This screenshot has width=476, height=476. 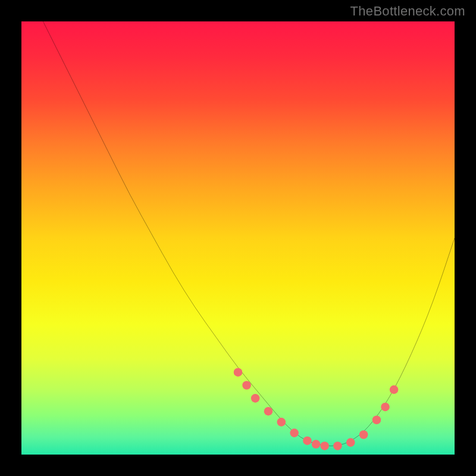 What do you see at coordinates (408, 11) in the screenshot?
I see `watermark-text: TheBottleneck.com` at bounding box center [408, 11].